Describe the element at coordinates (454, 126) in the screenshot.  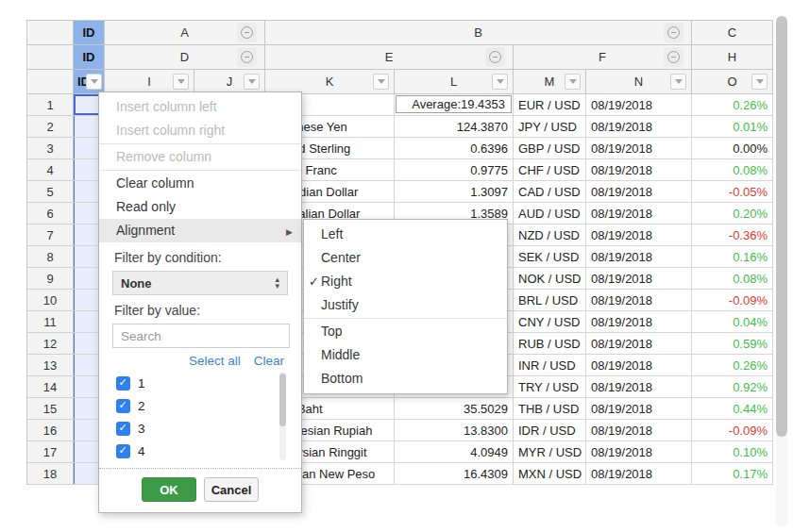
I see `rate-cell: 124.3870` at that location.